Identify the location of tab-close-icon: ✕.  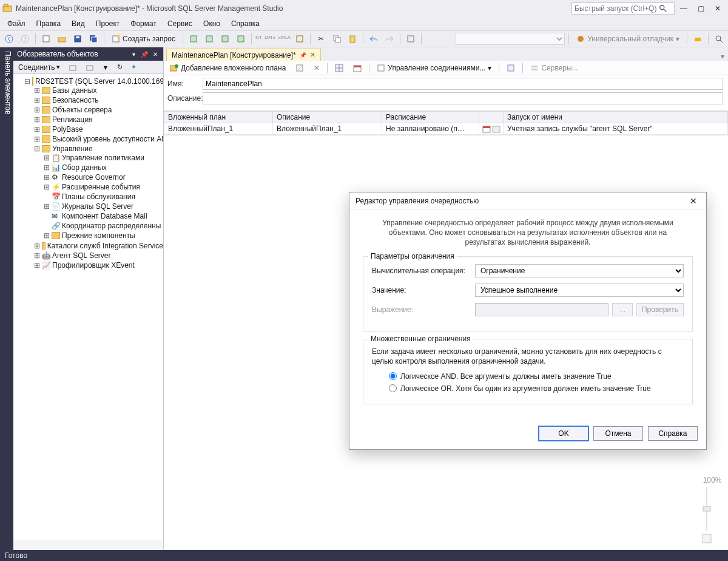
(313, 55).